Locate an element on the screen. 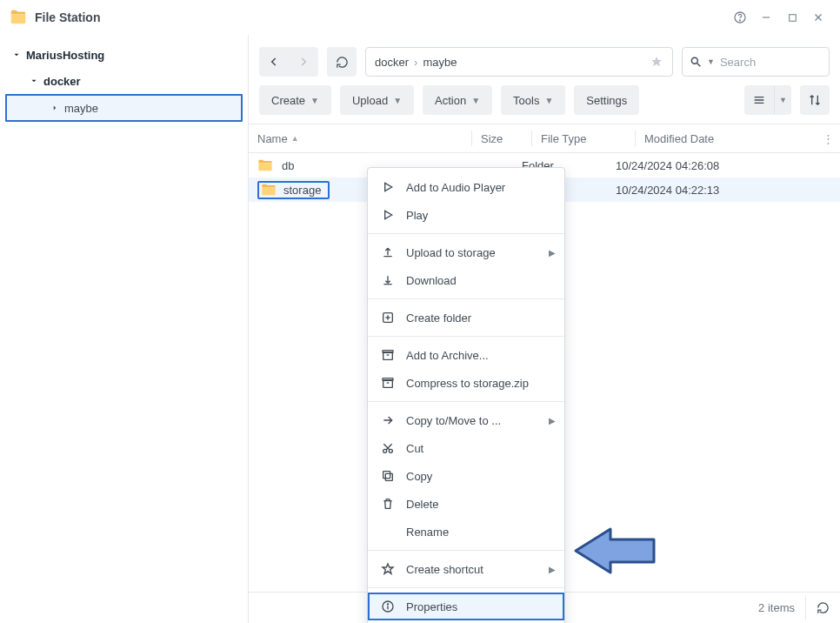 The width and height of the screenshot is (840, 623). column-name: Name▲ is located at coordinates (360, 139).